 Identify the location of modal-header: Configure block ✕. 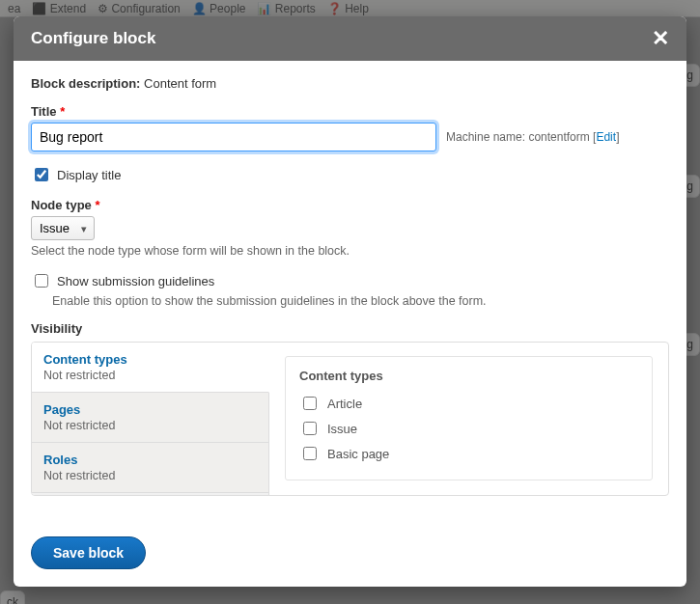
(350, 39).